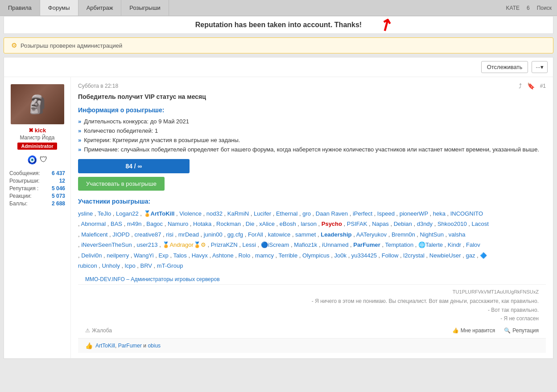 The image size is (557, 392). Describe the element at coordinates (121, 234) in the screenshot. I see `participant-jiopd: JIOPD` at that location.